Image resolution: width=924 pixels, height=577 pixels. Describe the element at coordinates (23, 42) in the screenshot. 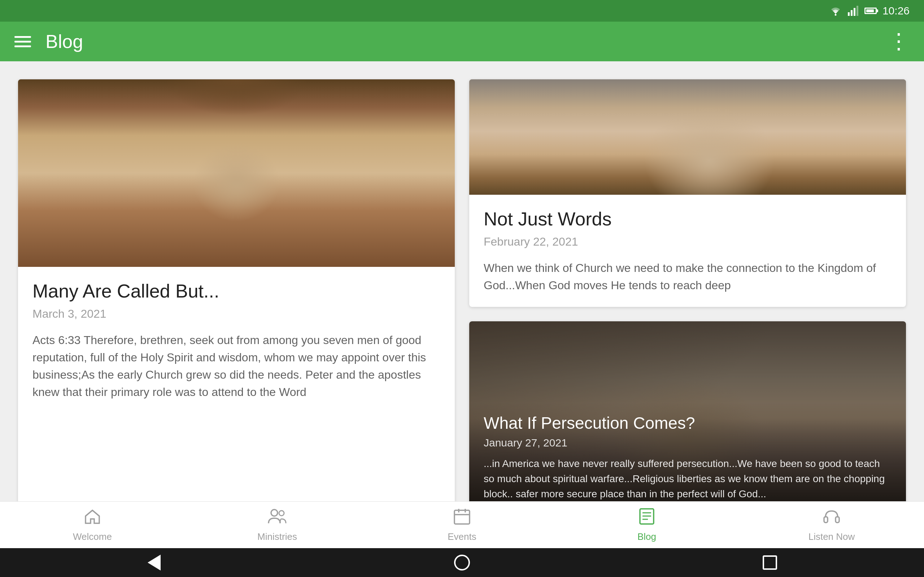

I see `hamburger-menu-button` at that location.